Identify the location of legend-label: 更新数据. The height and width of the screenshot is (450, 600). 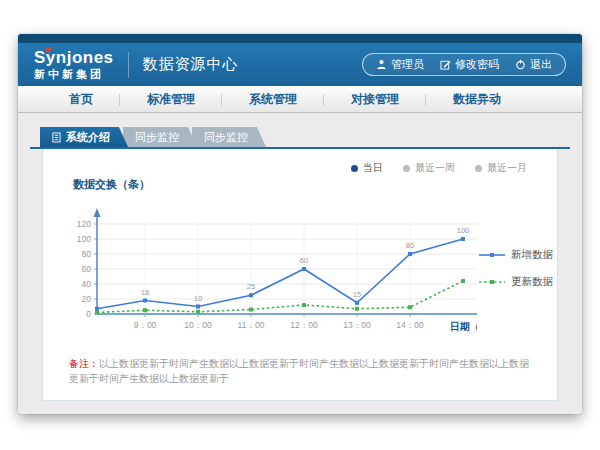
(532, 282).